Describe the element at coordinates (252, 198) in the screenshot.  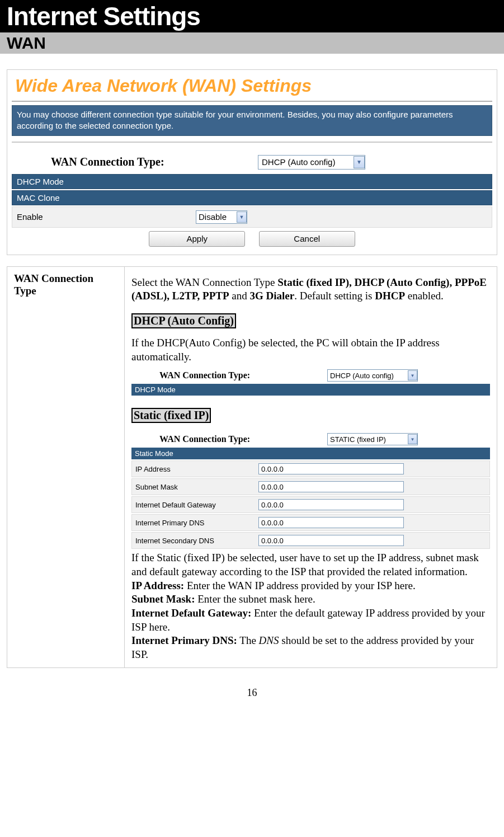
I see `mac-clone-band: MAC Clone` at that location.